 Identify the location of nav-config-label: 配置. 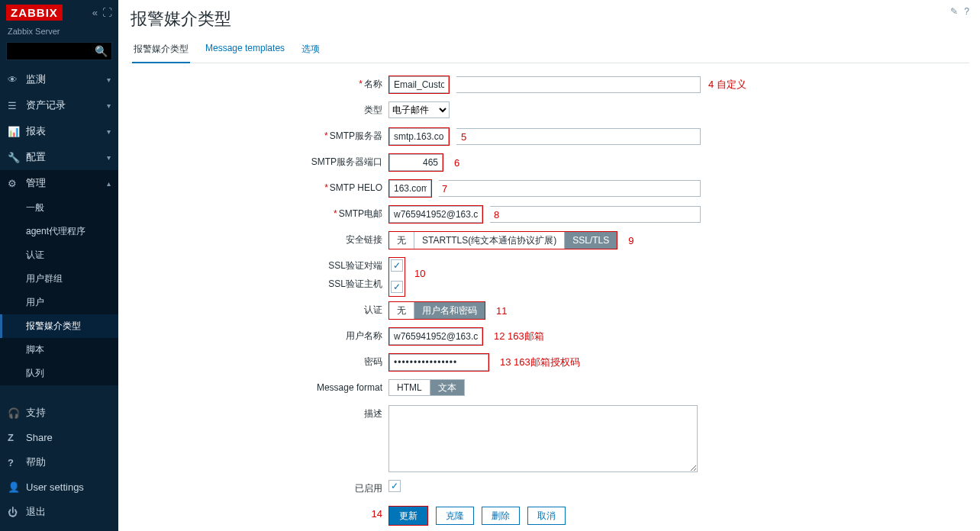
(36, 157).